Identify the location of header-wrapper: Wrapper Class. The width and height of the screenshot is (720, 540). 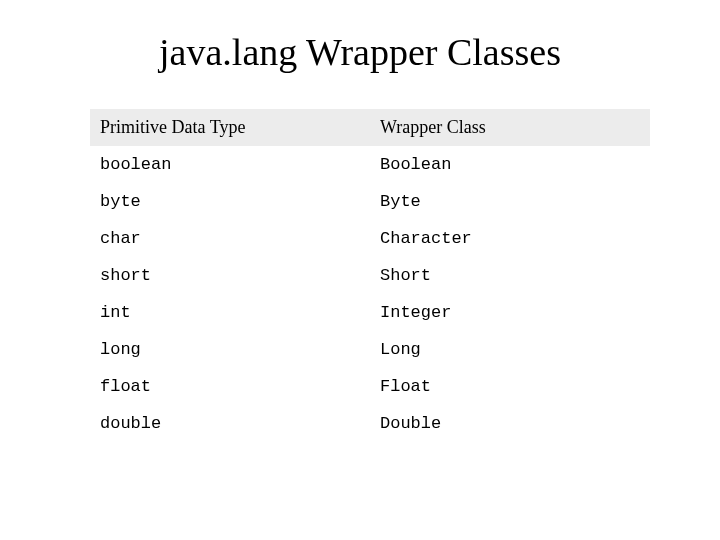
(510, 128).